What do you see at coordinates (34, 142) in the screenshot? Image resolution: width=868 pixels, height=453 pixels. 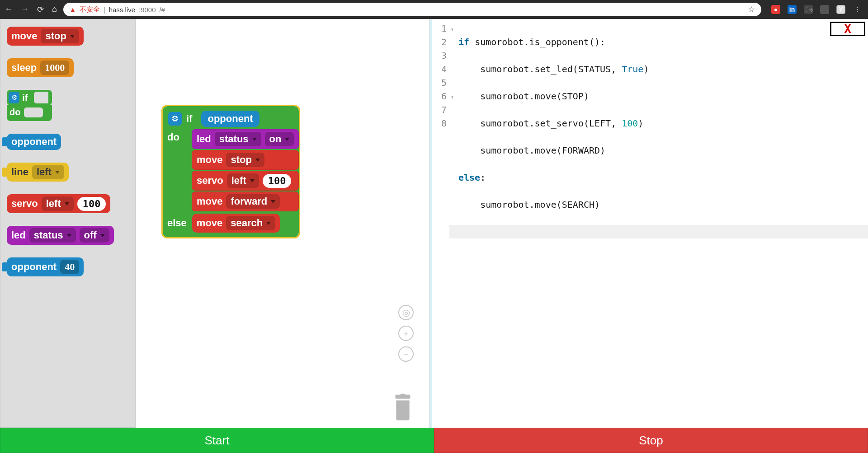 I see `toolbox-opponent-block: opponent` at bounding box center [34, 142].